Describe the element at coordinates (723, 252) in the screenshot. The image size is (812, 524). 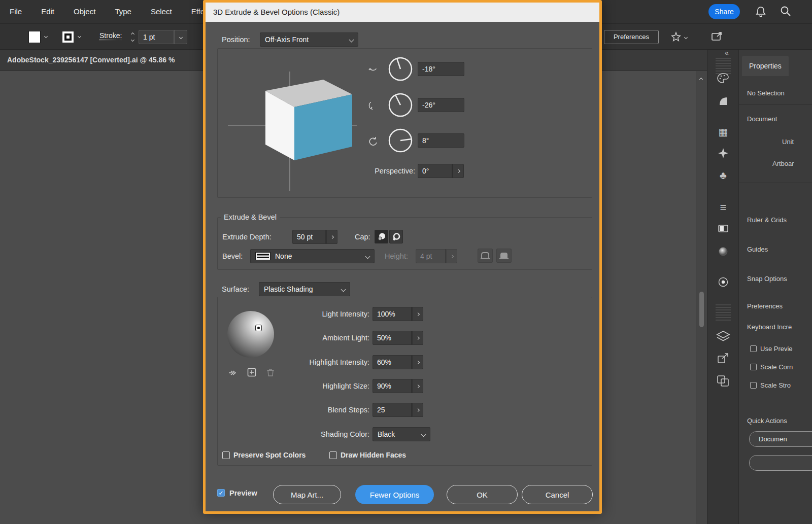
I see `transparency-sphere-icon` at that location.